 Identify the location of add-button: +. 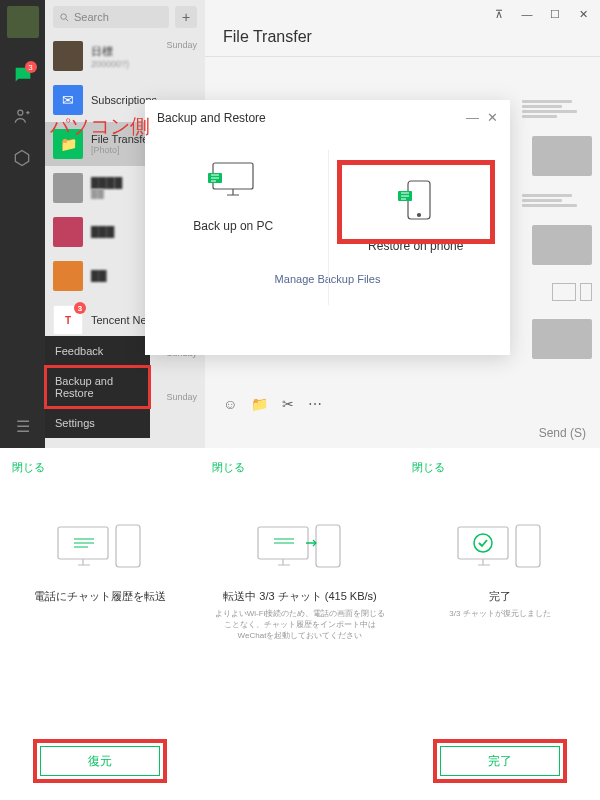
(186, 17).